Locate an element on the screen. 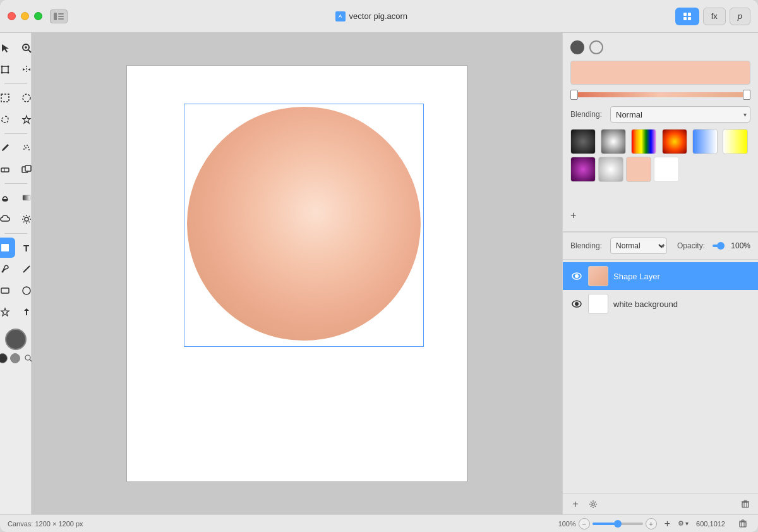 This screenshot has height=532, width=758. cloud-tool is located at coordinates (8, 219).